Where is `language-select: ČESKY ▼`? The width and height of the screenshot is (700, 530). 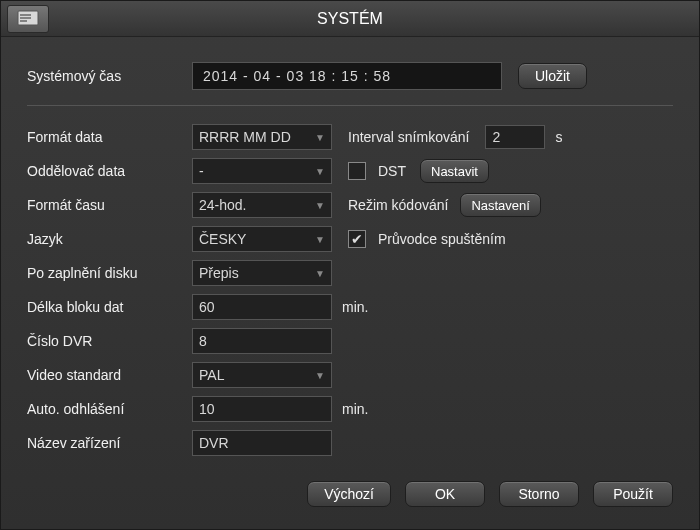
language-select: ČESKY ▼ is located at coordinates (262, 239).